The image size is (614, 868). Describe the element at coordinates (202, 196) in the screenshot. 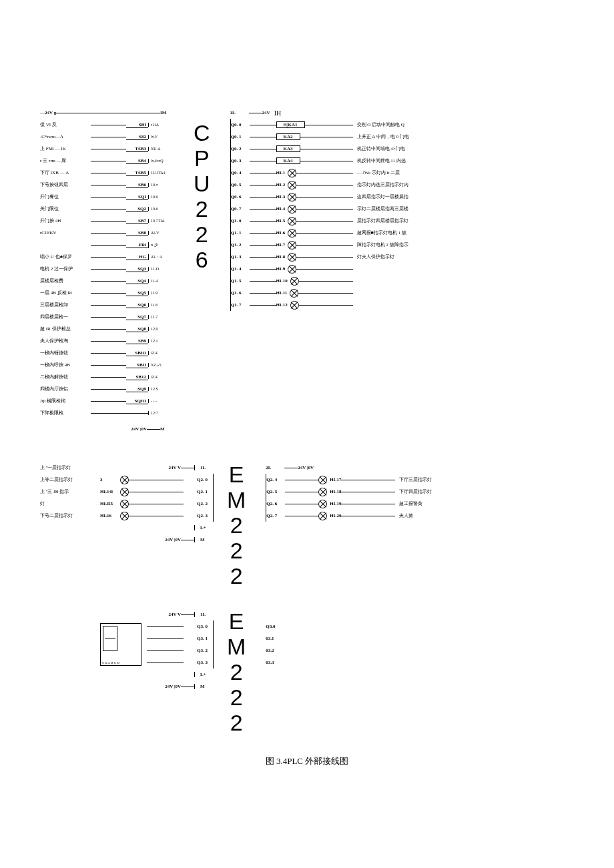

I see `cpu-block-name: CPU226` at that location.